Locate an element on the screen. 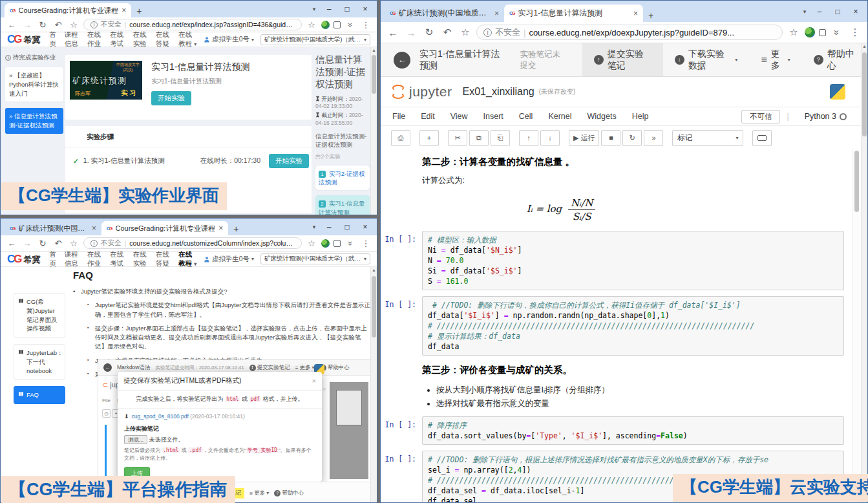 Image resolution: width=868 pixels, height=503 pixels. menu-help: Help is located at coordinates (640, 116).